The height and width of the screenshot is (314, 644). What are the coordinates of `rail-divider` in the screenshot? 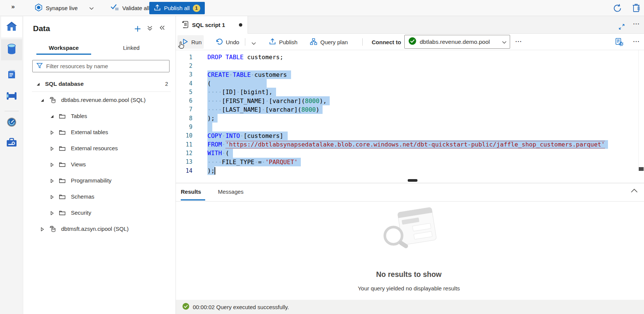 It's located at (12, 111).